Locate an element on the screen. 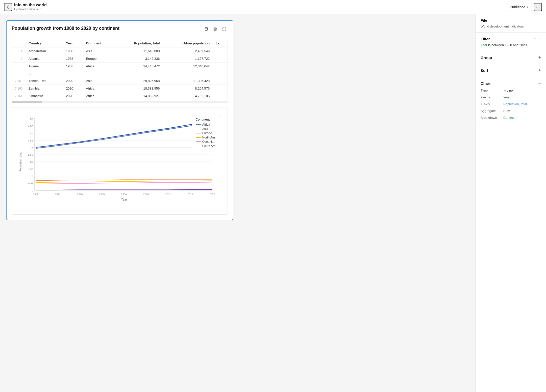  chart-yaxis-value: Population, total is located at coordinates (515, 104).